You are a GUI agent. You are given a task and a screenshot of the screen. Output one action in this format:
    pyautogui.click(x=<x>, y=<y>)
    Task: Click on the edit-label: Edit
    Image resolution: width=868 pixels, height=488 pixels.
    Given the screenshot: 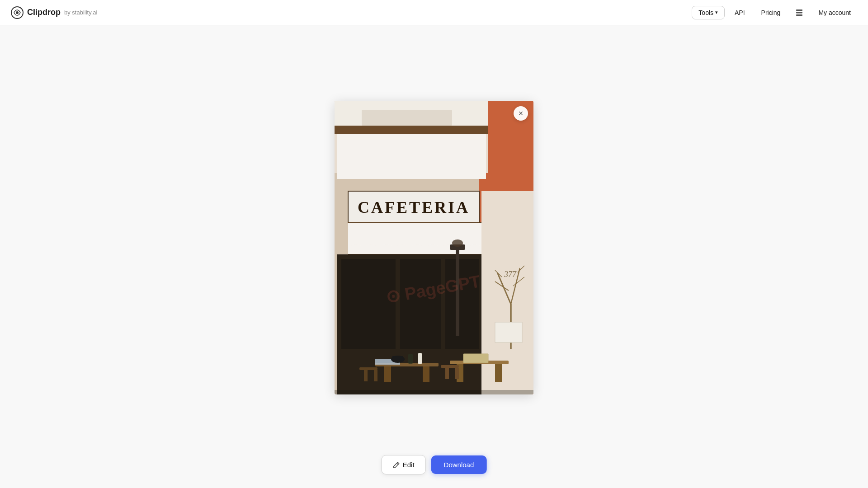 What is the action you would take?
    pyautogui.click(x=409, y=465)
    